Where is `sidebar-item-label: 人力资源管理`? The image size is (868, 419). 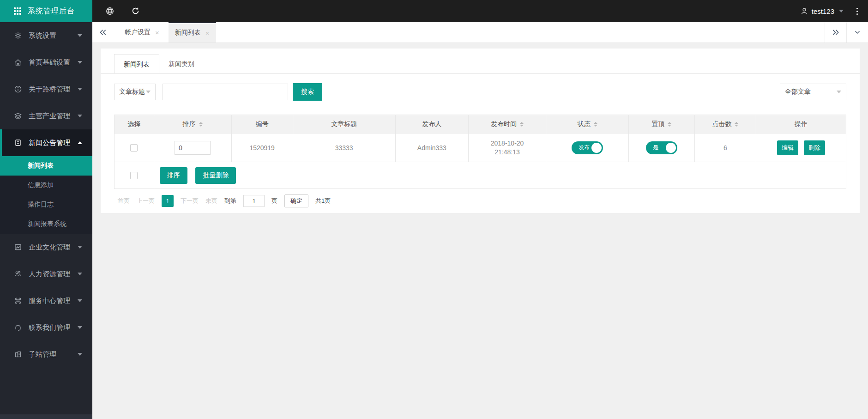
sidebar-item-label: 人力资源管理 is located at coordinates (53, 274).